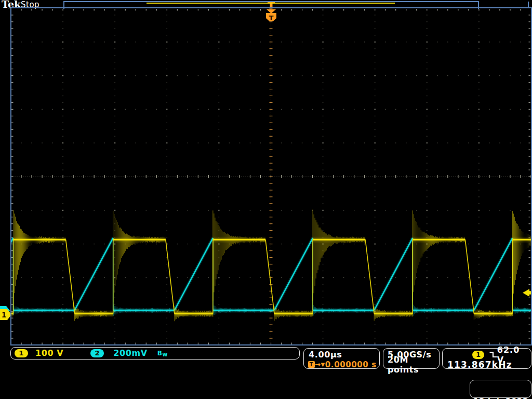 The width and height of the screenshot is (532, 399). I want to click on trigger-marker-glyph: ▼, so click(323, 365).